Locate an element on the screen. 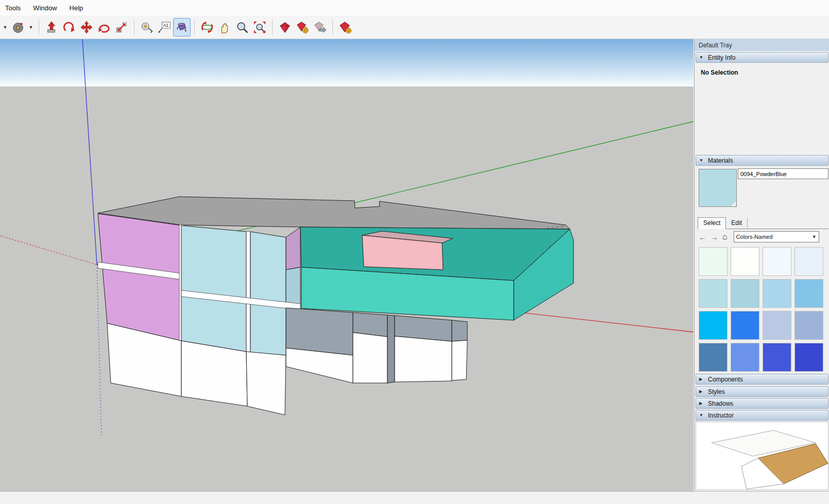 Image resolution: width=829 pixels, height=504 pixels. svg-text: A1 is located at coordinates (166, 25).